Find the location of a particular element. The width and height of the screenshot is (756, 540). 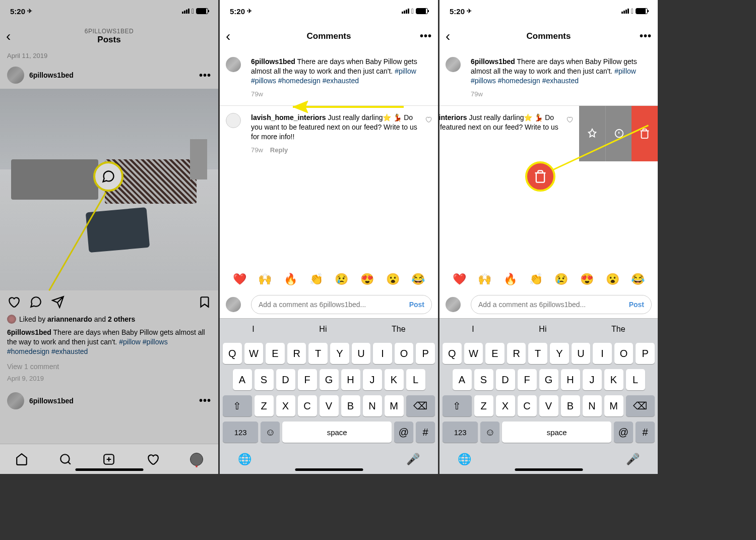

post-username: 6pillows1bed is located at coordinates (114, 75).